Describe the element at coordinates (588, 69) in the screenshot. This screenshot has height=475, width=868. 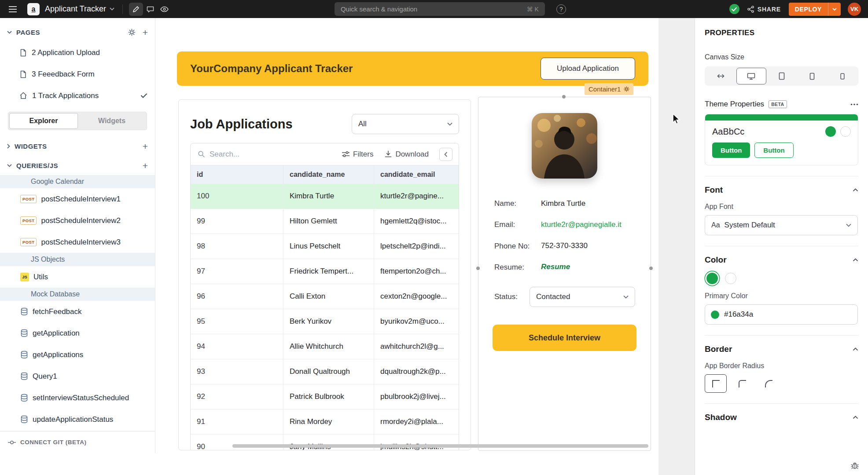
I see `upload-application-button: Upload Application` at that location.